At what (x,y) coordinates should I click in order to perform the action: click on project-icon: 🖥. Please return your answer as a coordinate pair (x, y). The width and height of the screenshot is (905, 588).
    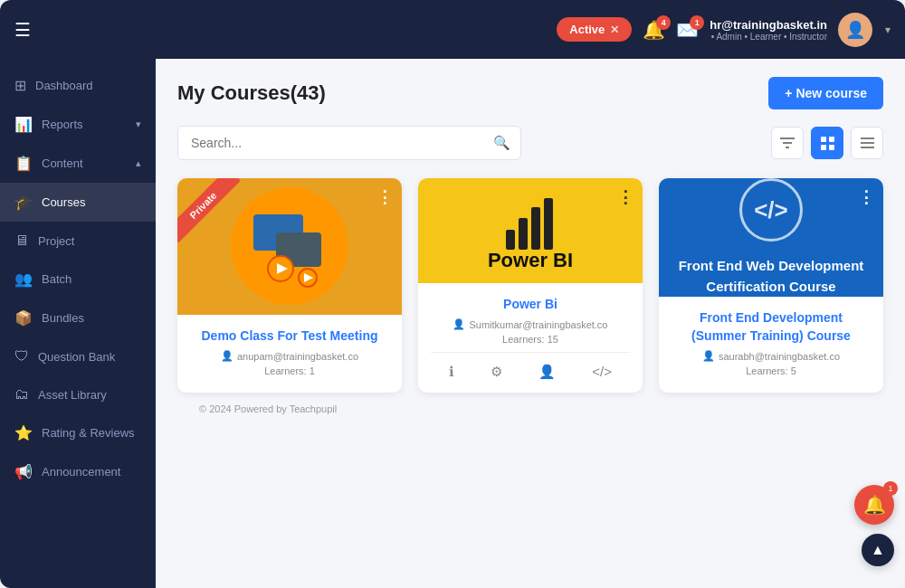
    Looking at the image, I should click on (22, 241).